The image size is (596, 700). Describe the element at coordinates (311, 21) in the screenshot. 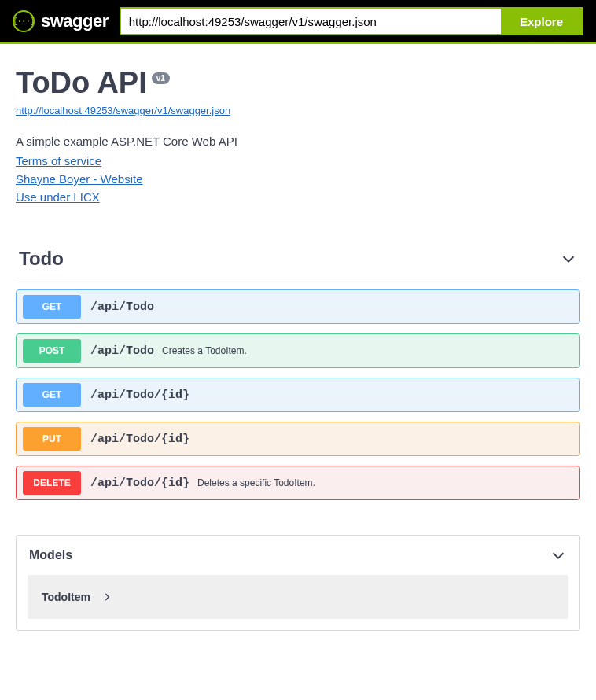

I see `spec-url-input` at that location.